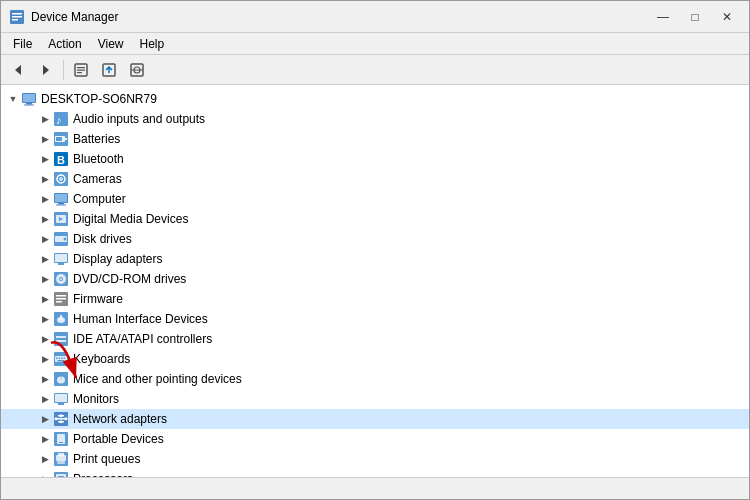 The image size is (750, 500). Describe the element at coordinates (106, 459) in the screenshot. I see `print-label: Print queues` at that location.